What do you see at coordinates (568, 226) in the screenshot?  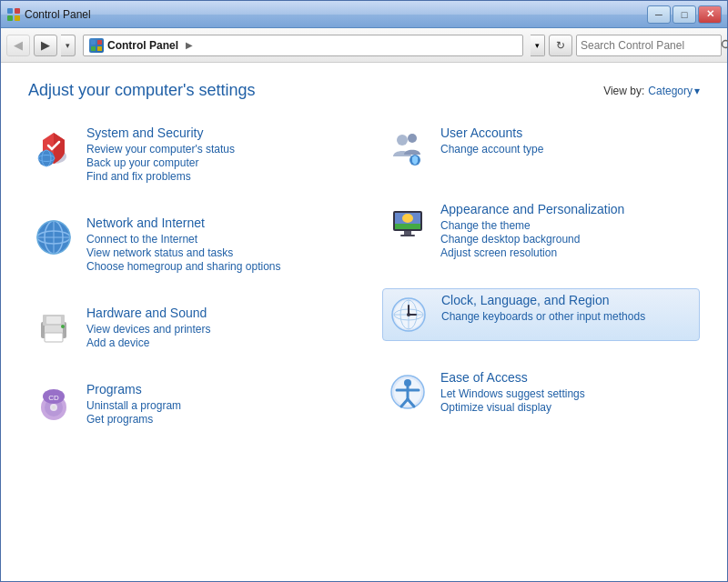 I see `appearance-link-0: Change the theme` at bounding box center [568, 226].